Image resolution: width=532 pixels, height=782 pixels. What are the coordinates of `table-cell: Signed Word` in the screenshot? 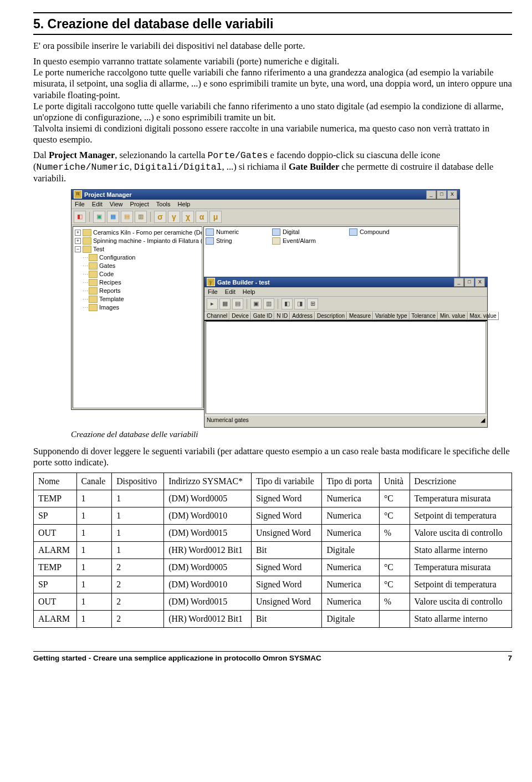 It's located at (287, 516).